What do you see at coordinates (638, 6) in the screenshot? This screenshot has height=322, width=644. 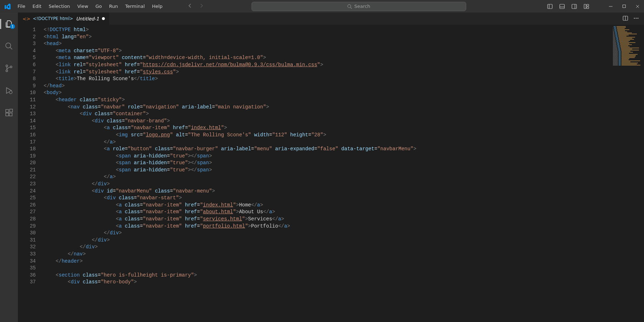 I see `close-icon` at bounding box center [638, 6].